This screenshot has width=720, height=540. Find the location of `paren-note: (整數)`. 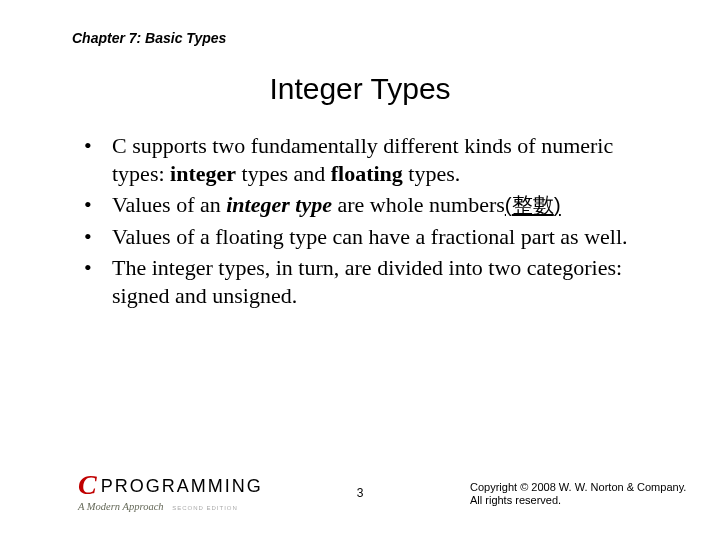

paren-note: (整數) is located at coordinates (533, 204).